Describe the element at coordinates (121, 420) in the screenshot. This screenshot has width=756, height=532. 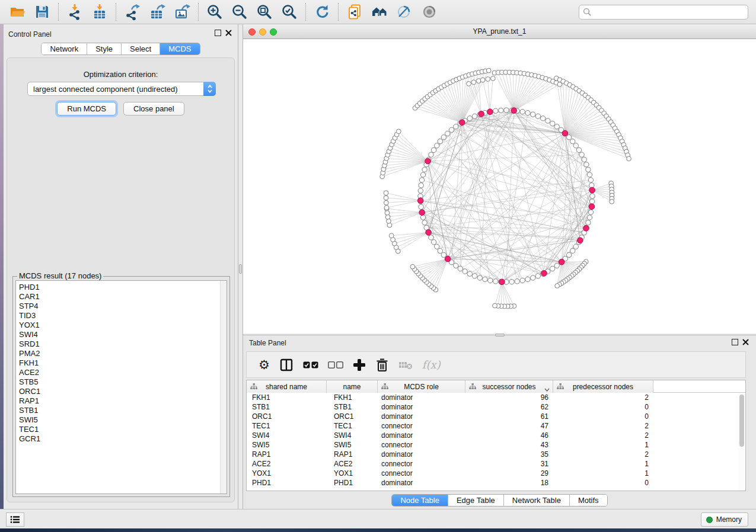
I see `mcds-result-item: SWI5` at that location.